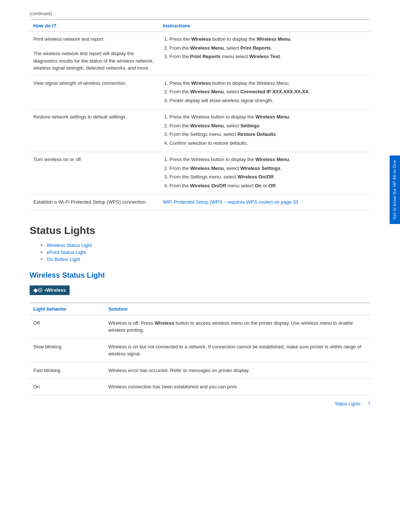 This screenshot has width=400, height=532. What do you see at coordinates (200, 349) in the screenshot?
I see `status-table: Light behavior Solution Off Wireless is …` at bounding box center [200, 349].